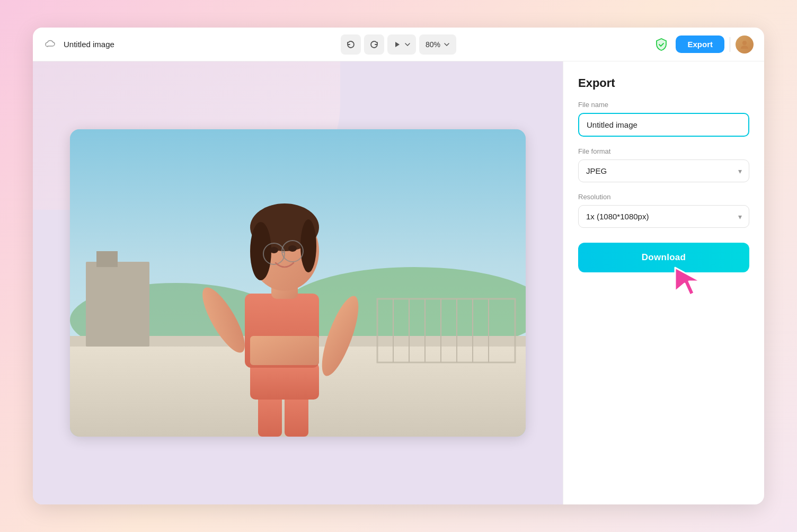  I want to click on resolution-select-wrapper: 1x (1080*1080px) 2x (2160*2160px) 0.5x (…, so click(663, 216).